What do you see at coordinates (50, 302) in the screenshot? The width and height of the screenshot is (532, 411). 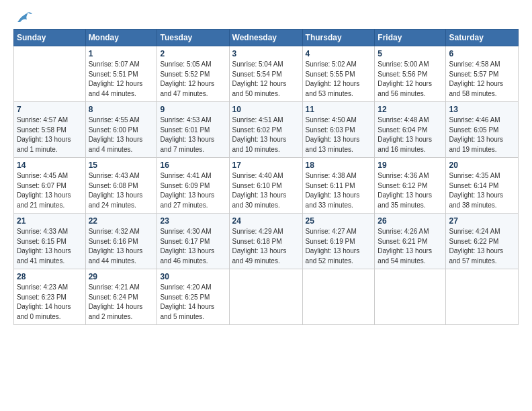 I see `day-info: Sunrise: 4:23 AM Sunset: 6:23 PM Dayligh…` at bounding box center [50, 302].